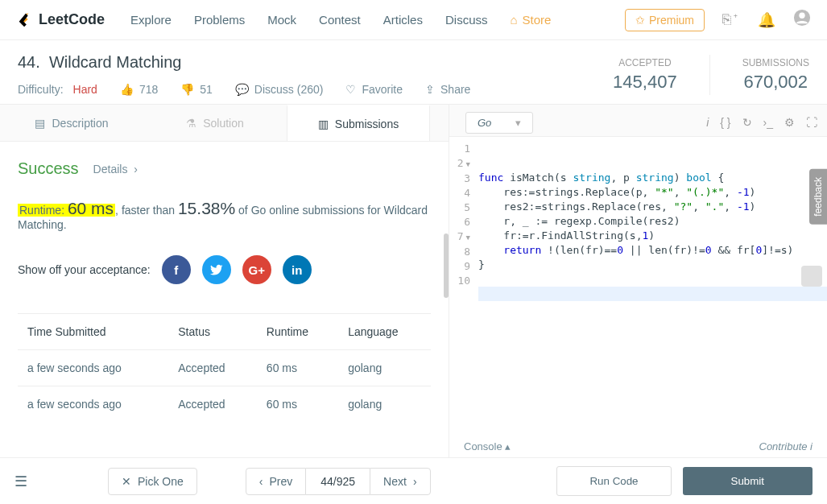 Image resolution: width=827 pixels, height=504 pixels. What do you see at coordinates (215, 122) in the screenshot?
I see `tab-solution: ⚗Solution` at bounding box center [215, 122].